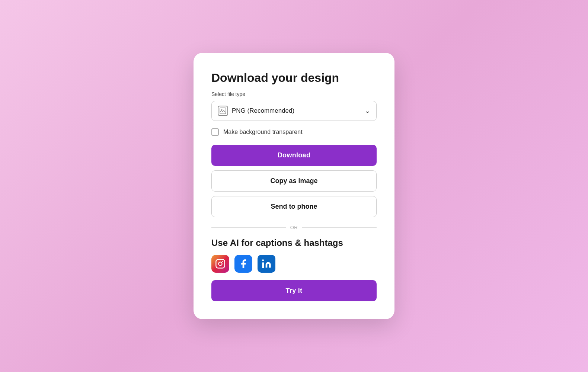  Describe the element at coordinates (294, 264) in the screenshot. I see `social-icons-row` at that location.